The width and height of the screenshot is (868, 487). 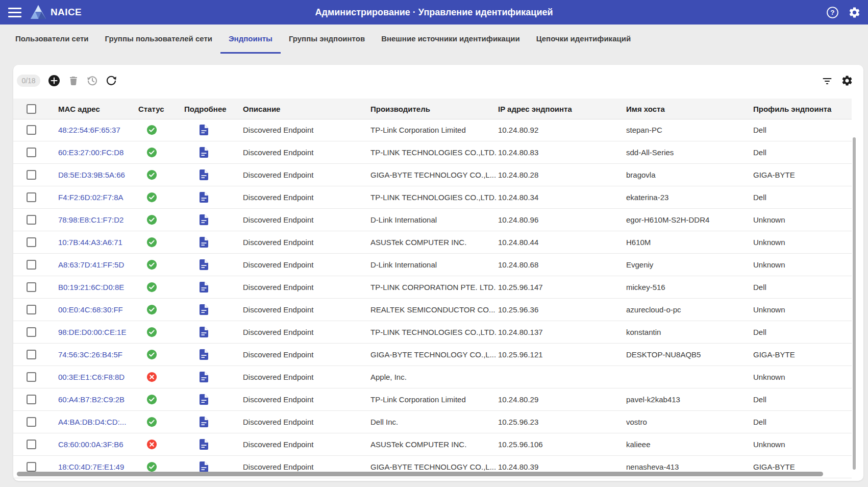 What do you see at coordinates (15, 12) in the screenshot?
I see `menu-icon` at bounding box center [15, 12].